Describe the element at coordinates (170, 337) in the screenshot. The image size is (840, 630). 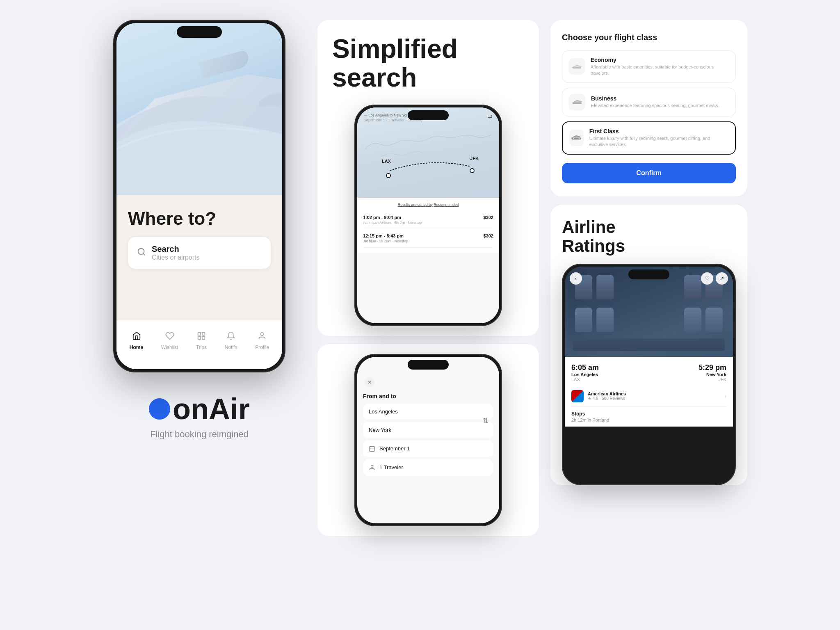
I see `wishlist-icon` at that location.